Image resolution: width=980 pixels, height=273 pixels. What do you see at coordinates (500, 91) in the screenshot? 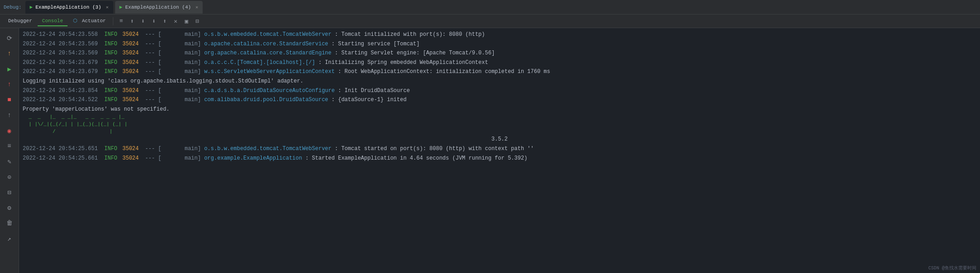
I see `log-line: 2022-12-24 20:54:23.854 INFO 35024 --- […` at bounding box center [500, 91].